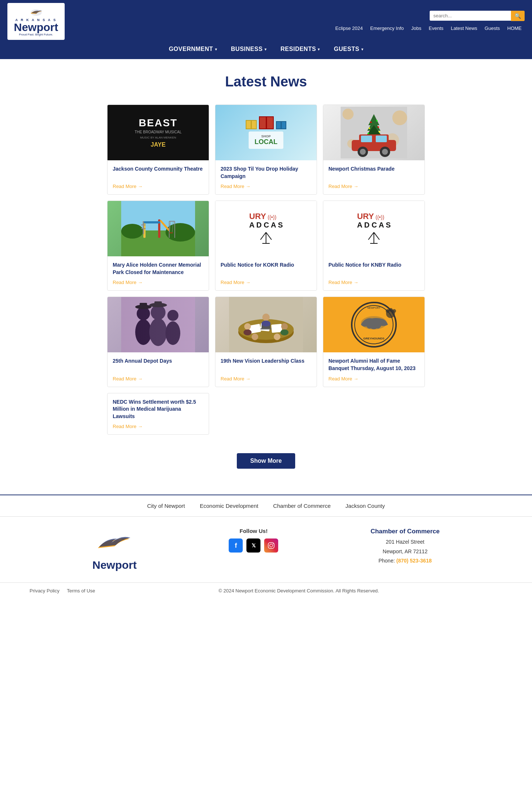 This screenshot has height=807, width=532. What do you see at coordinates (266, 49) in the screenshot?
I see `business-arrow-icon: ▾` at bounding box center [266, 49].